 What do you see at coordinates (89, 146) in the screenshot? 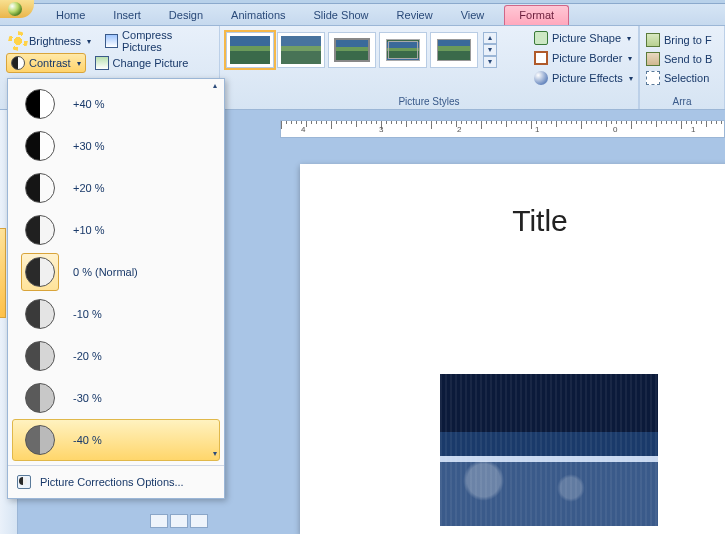
I see `contrast-option-label: +30 %` at bounding box center [89, 146].